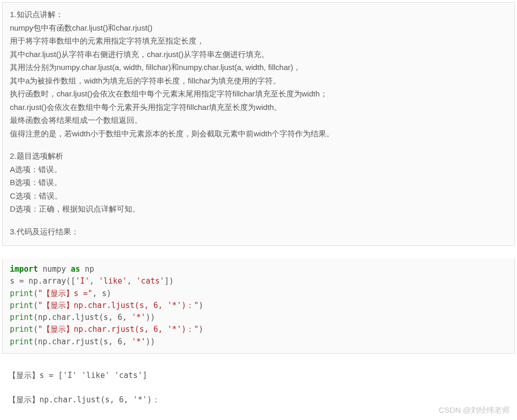 The image size is (517, 420). What do you see at coordinates (258, 120) in the screenshot?
I see `text-line: 最终函数会将结果组成一个数组返回。` at bounding box center [258, 120].